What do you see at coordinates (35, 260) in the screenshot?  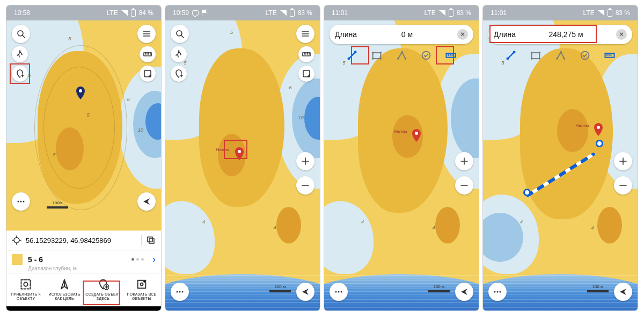 I see `depth-range: 5 - 6` at bounding box center [35, 260].